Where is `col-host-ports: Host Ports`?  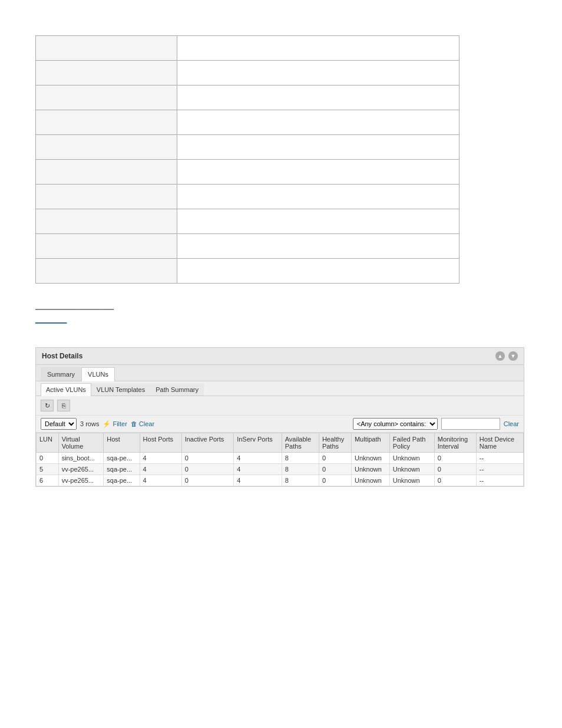 col-host-ports: Host Ports is located at coordinates (160, 443).